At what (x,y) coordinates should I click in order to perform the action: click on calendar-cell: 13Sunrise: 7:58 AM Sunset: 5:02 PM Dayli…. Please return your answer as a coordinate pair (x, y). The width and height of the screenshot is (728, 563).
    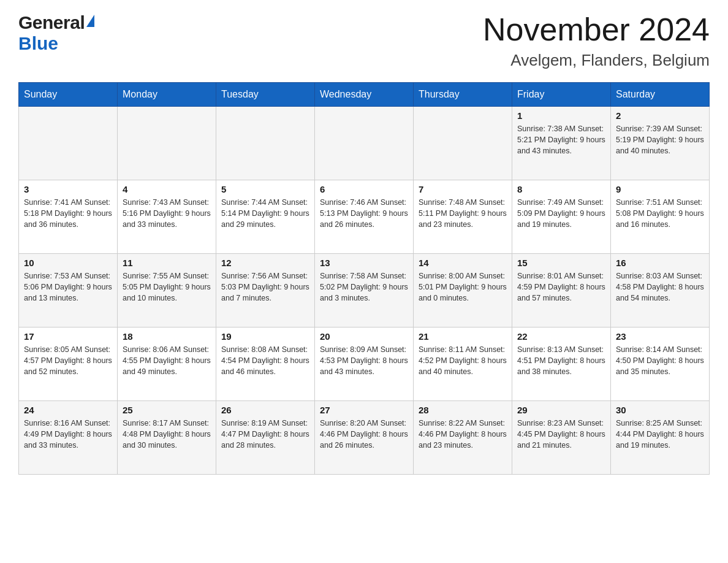
    Looking at the image, I should click on (364, 291).